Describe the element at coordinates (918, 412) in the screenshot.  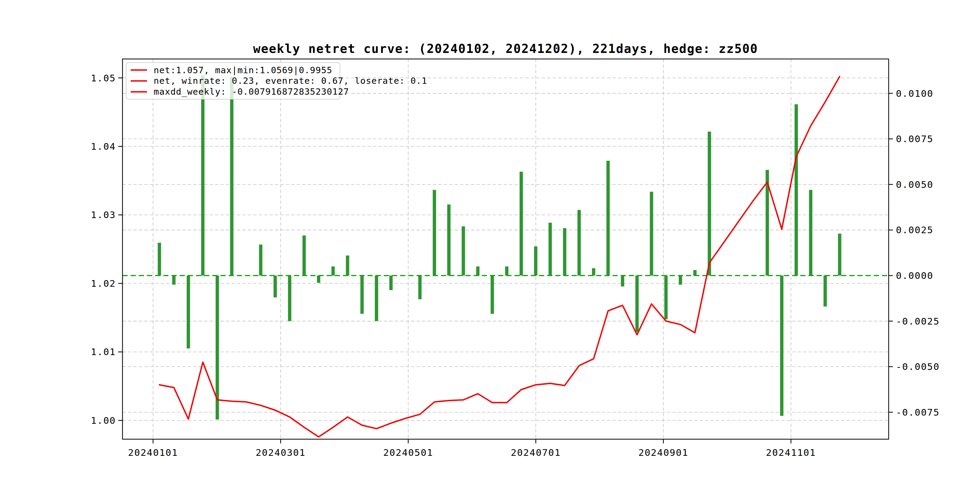
I see `y-right-tick--0.0075: -0.0075` at that location.